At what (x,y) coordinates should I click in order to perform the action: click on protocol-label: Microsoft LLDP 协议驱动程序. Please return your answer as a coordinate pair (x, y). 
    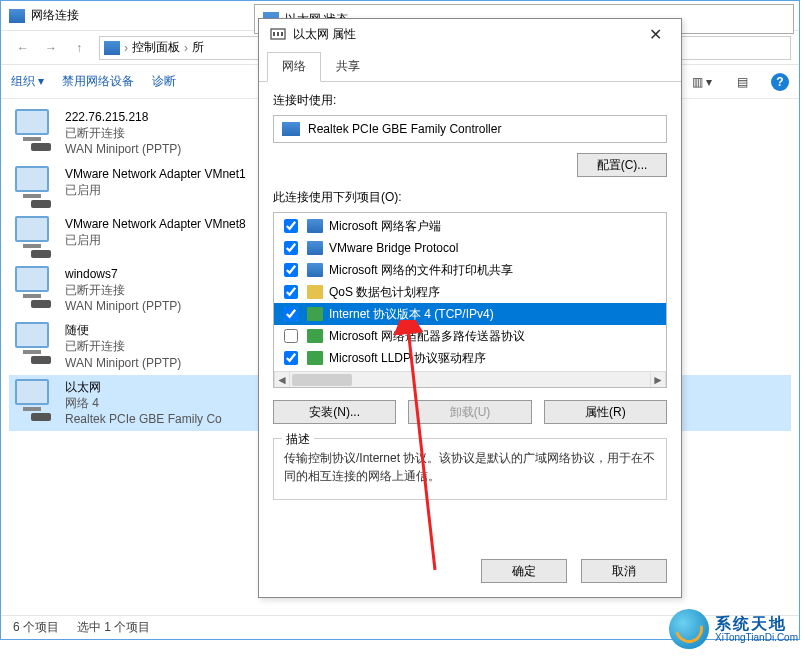
    Looking at the image, I should click on (408, 358).